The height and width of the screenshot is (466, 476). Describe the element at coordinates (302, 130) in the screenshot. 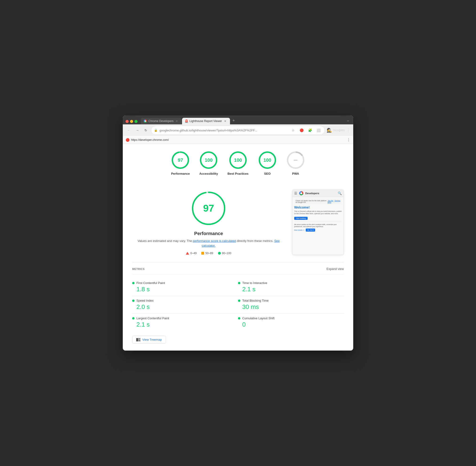

I see `extension-icon: 🔴` at that location.